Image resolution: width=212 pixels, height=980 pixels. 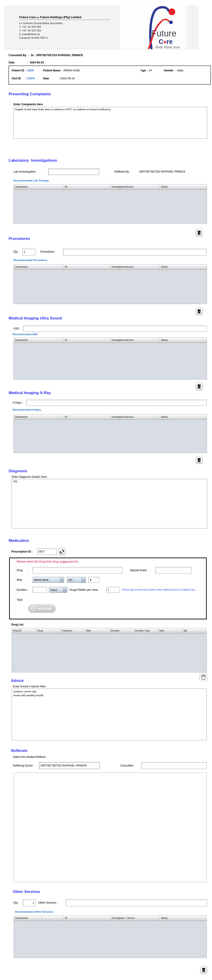 I want to click on col-duration-type: Duration Type, so click(x=146, y=631).